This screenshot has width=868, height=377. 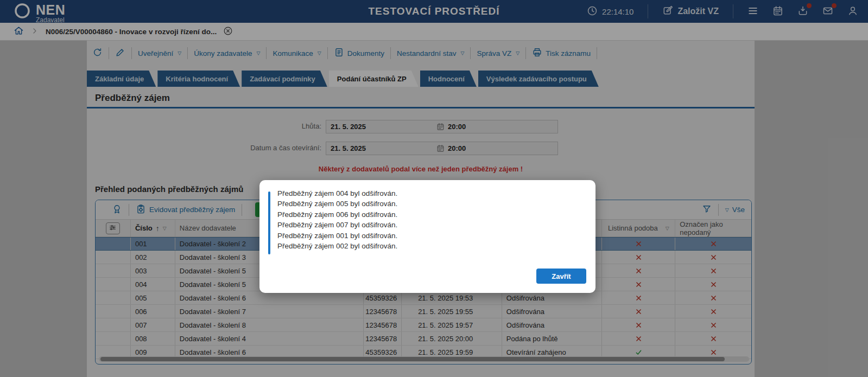 What do you see at coordinates (269, 223) in the screenshot?
I see `modal-accent-bar` at bounding box center [269, 223].